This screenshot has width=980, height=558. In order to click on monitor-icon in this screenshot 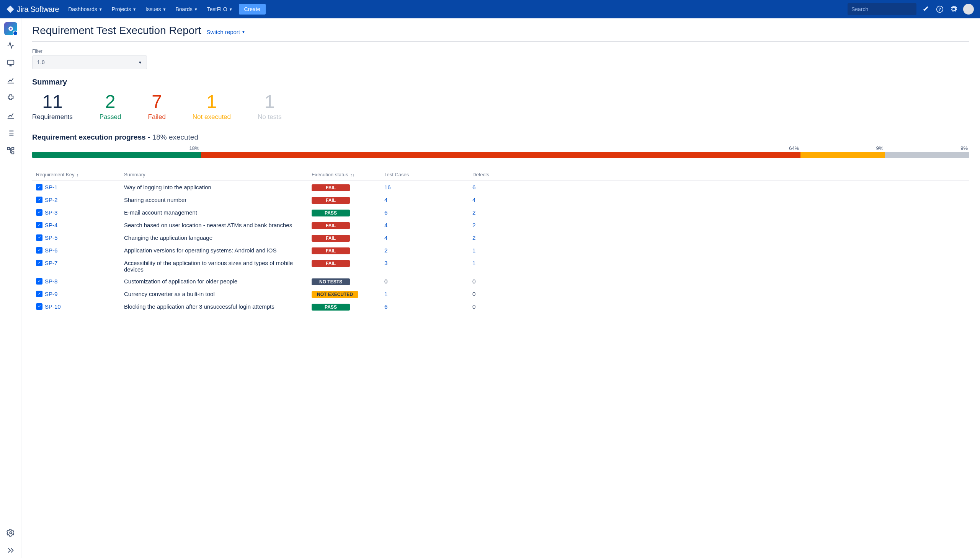, I will do `click(11, 63)`.